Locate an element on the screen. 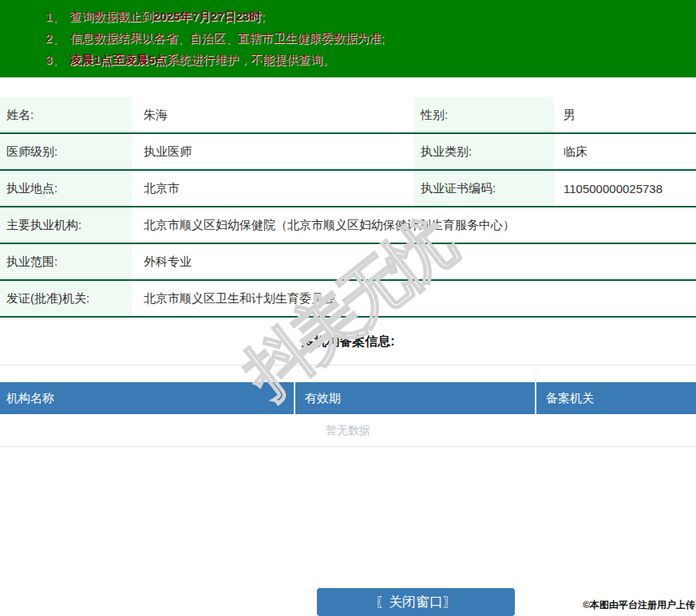 This screenshot has height=616, width=696. name-label: 姓名: is located at coordinates (65, 115).